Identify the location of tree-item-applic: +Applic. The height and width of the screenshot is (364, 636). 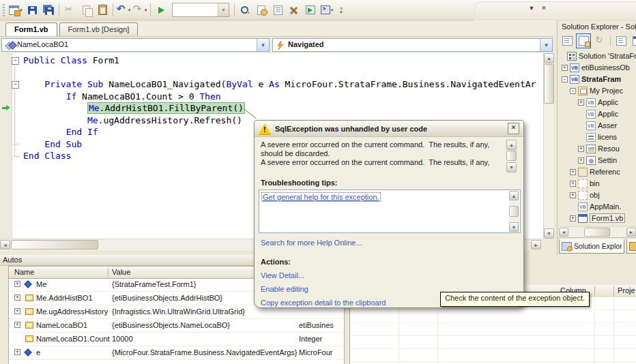
(596, 103).